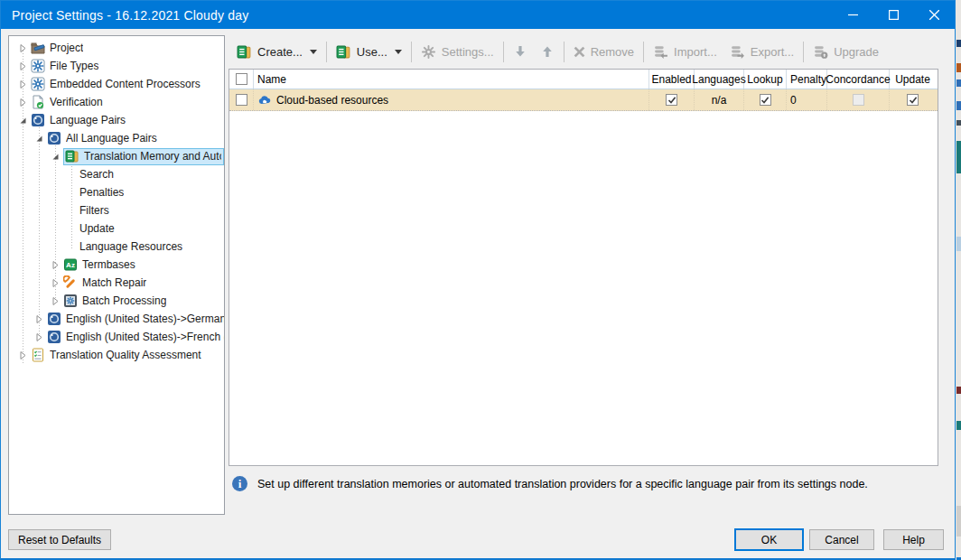 The width and height of the screenshot is (961, 560). I want to click on close-button, so click(934, 14).